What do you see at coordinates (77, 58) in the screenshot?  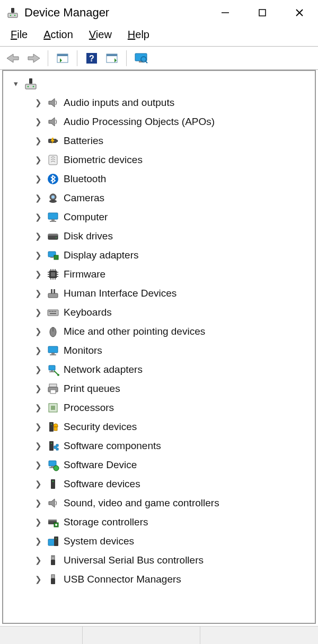 I see `toolbar-separator` at bounding box center [77, 58].